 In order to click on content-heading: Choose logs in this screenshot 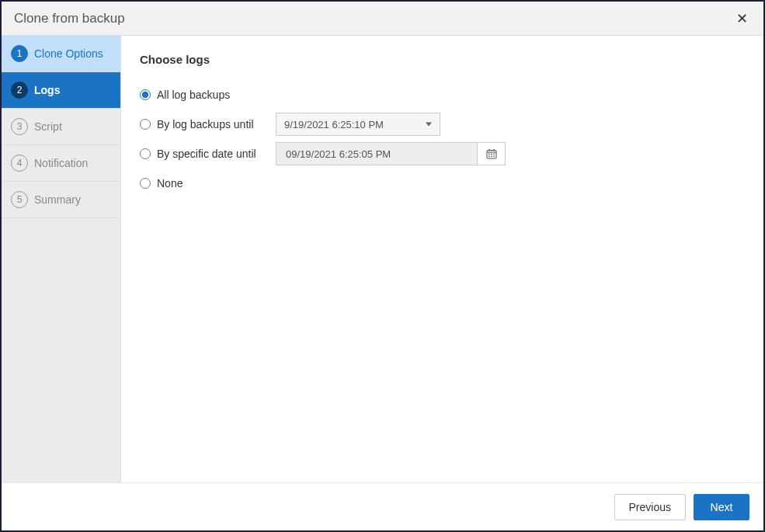, I will do `click(443, 59)`.